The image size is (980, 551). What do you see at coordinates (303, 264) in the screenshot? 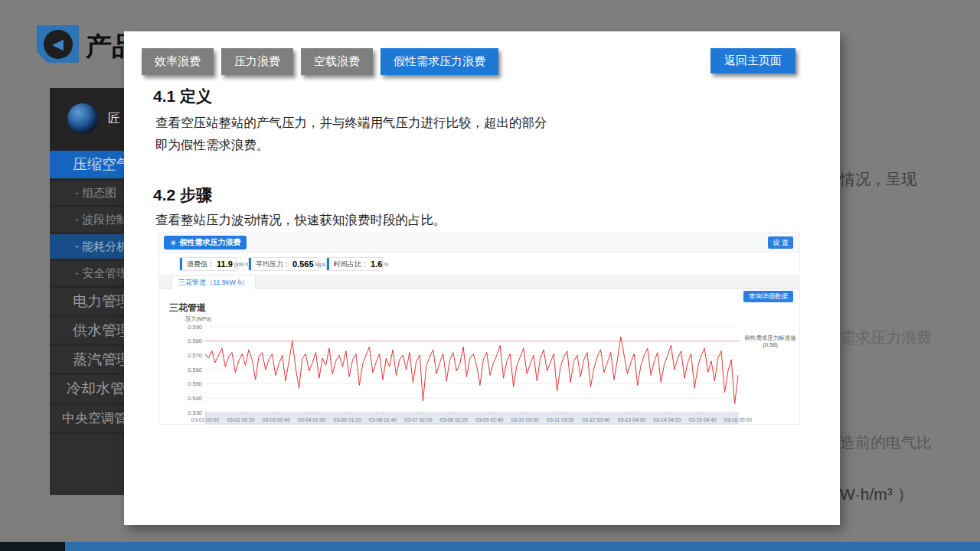
I see `stat-value: 0.565` at bounding box center [303, 264].